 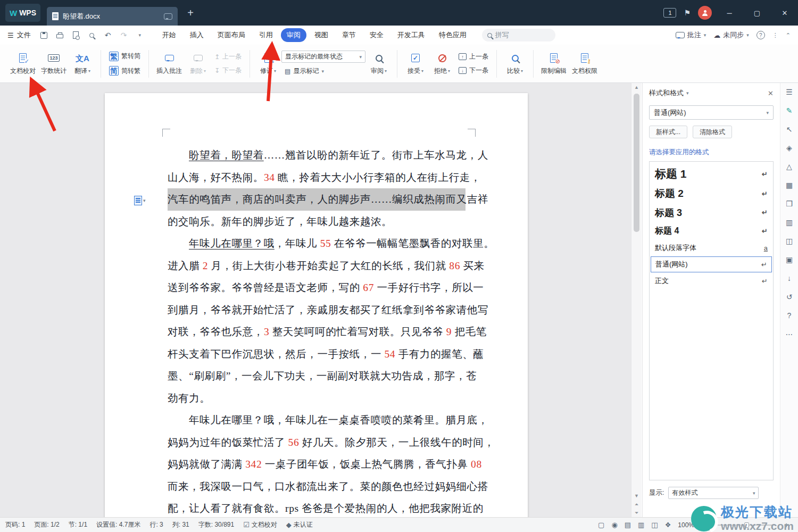 What do you see at coordinates (636, 300) in the screenshot?
I see `vertical-scrollbar: ▲ ▼ ⏶ ⏷` at bounding box center [636, 300].